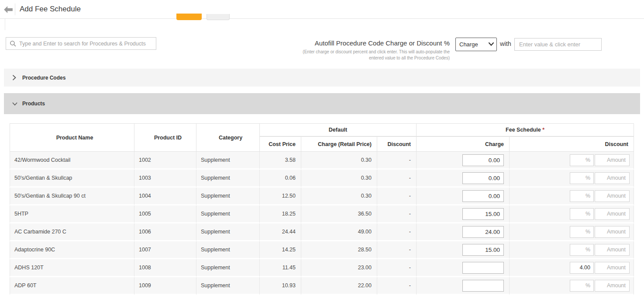 This screenshot has height=296, width=644. What do you see at coordinates (322, 214) in the screenshot?
I see `table-row: 5HTP 1005 Supplement 18.25 36.50 -` at bounding box center [322, 214].